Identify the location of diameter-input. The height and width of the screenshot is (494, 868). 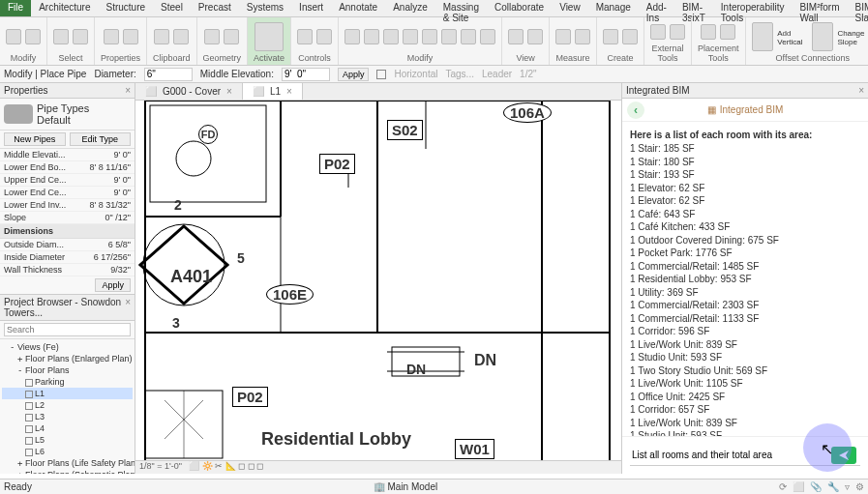
(168, 74).